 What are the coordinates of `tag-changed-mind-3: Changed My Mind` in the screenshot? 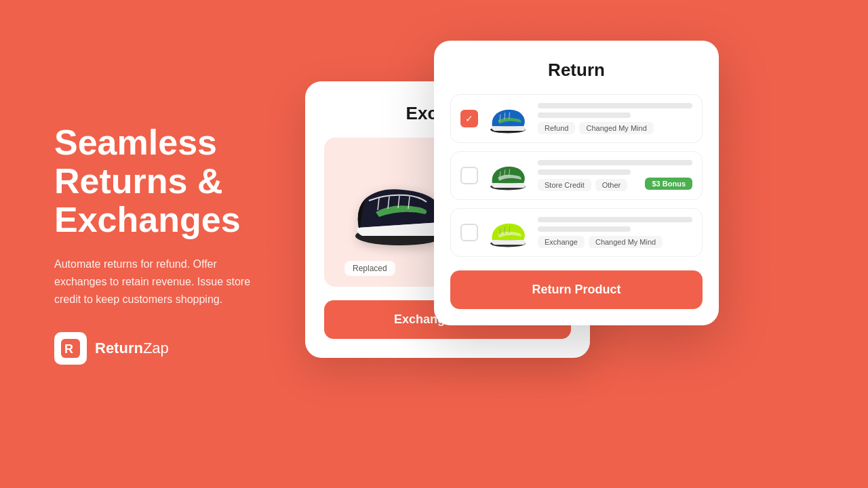 It's located at (625, 242).